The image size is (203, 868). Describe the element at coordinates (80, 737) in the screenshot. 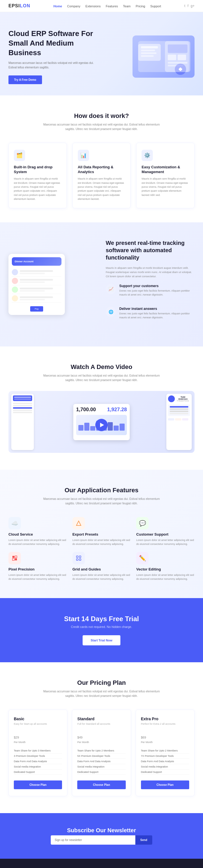

I see `plan-price-value-1: $49` at that location.